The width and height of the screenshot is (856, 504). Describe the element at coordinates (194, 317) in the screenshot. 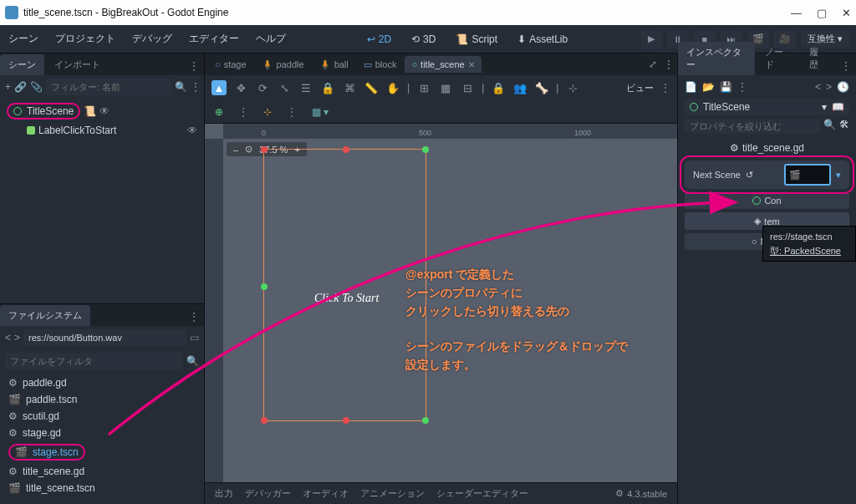

I see `fs-panel-menu-icon: ⋮` at that location.